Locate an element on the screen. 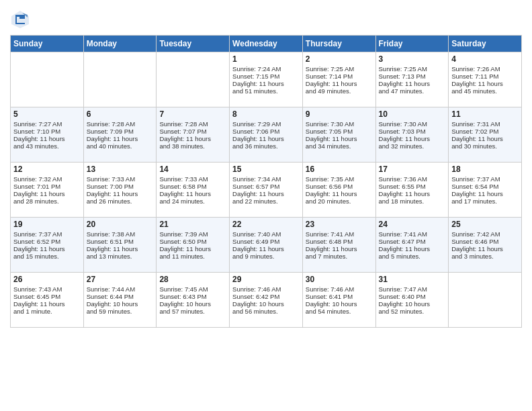 The height and width of the screenshot is (411, 532). calendar-cell: 14Sunrise: 7:33 AMSunset: 6:58 PMDayligh… is located at coordinates (193, 190).